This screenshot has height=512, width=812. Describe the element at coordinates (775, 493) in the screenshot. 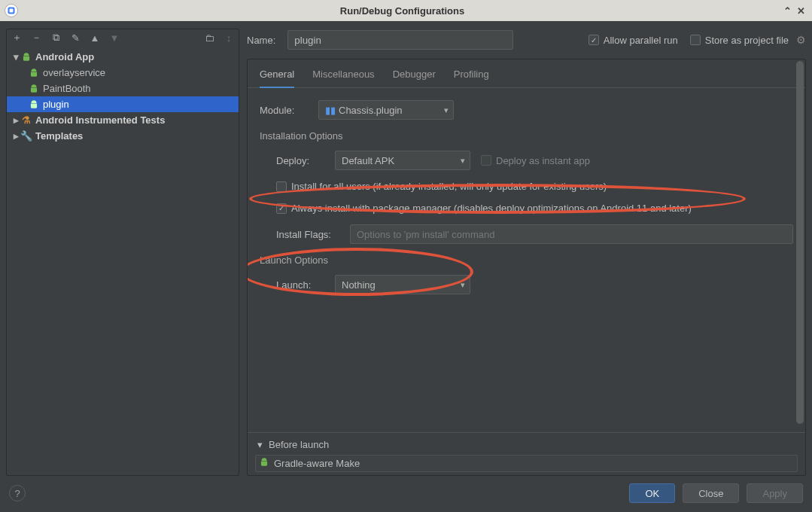

I see `apply-button: Apply` at that location.